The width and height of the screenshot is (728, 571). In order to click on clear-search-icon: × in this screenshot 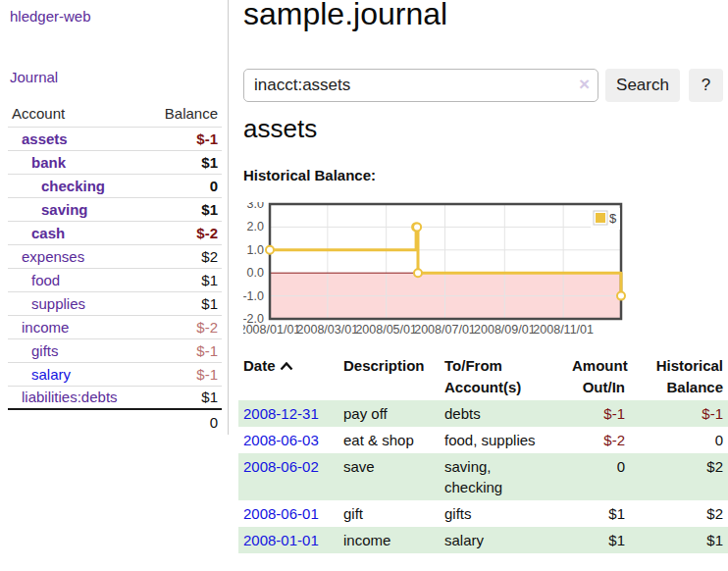, I will do `click(585, 84)`.